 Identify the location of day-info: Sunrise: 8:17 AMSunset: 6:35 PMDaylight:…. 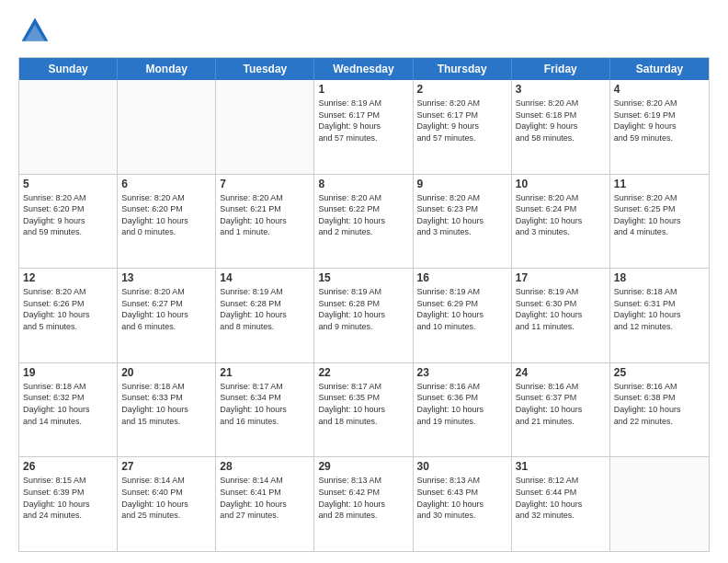
(363, 404).